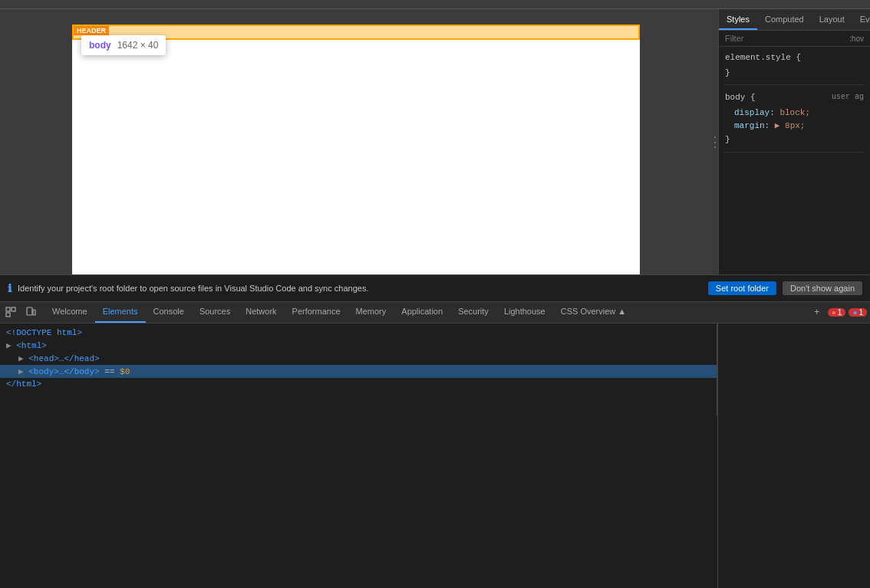  I want to click on dollar-zero: $0, so click(124, 372).